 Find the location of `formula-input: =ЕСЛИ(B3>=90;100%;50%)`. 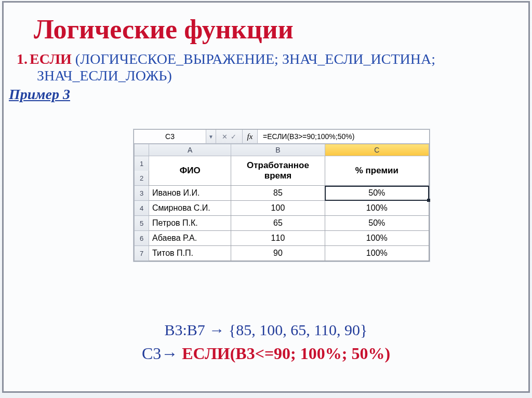

formula-input: =ЕСЛИ(B3>=90;100%;50%) is located at coordinates (343, 136).